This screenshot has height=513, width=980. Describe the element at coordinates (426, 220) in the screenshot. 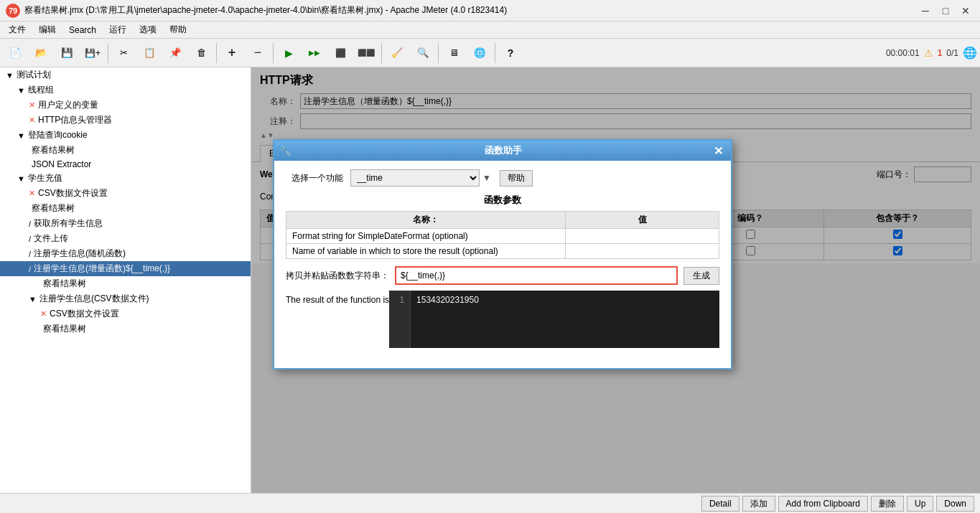

I see `params-col-name: 名称：` at that location.